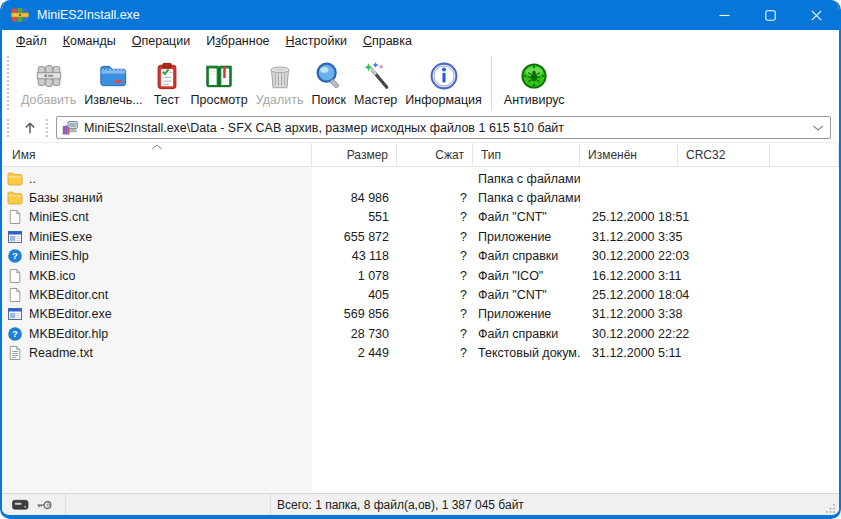  I want to click on table-row: MiniES.exe655 872?Приложение31.12.2000 3…, so click(420, 236).